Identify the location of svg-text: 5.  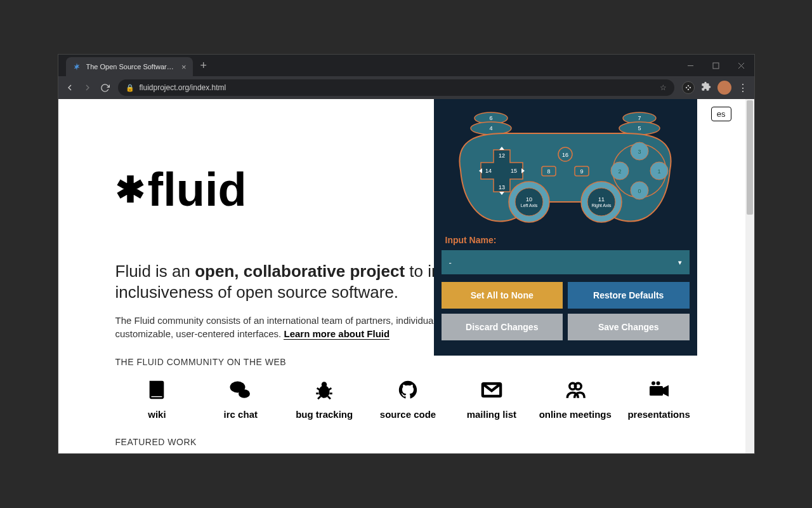
(639, 128).